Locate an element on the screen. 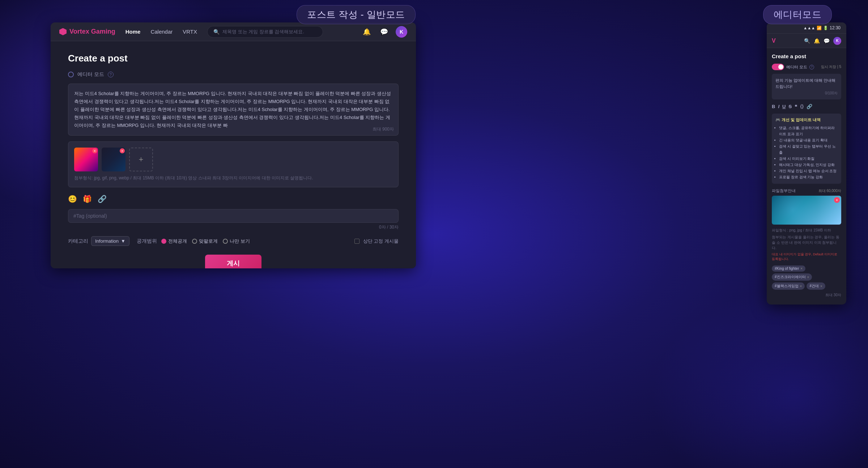  logo-icon is located at coordinates (63, 32).